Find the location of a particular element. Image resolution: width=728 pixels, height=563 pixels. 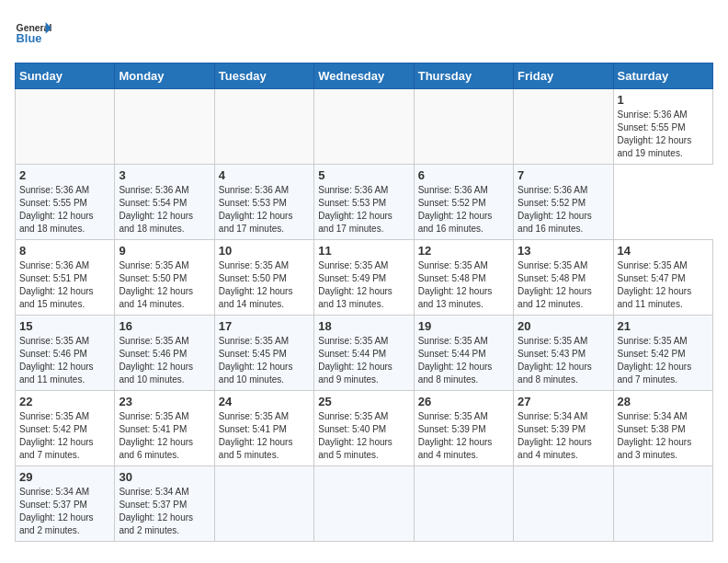

day-number: 26 is located at coordinates (463, 401).